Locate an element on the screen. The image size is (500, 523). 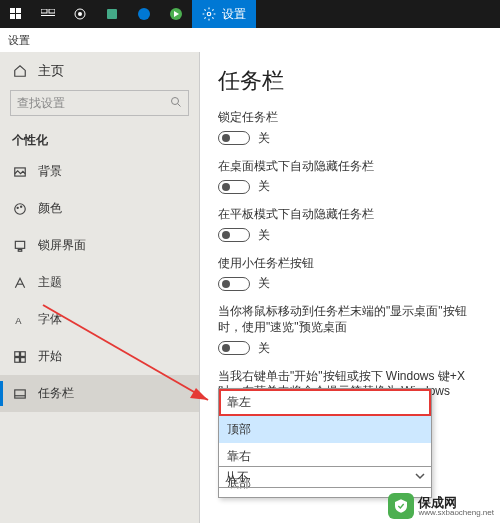
home-button: 主页 is located at coordinates (100, 71).